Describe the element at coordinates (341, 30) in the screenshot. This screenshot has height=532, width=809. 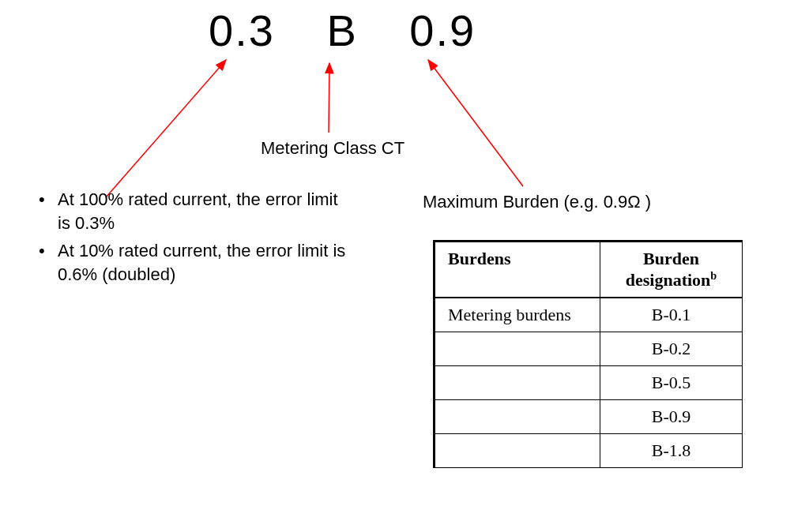
I see `class-letter: B` at that location.